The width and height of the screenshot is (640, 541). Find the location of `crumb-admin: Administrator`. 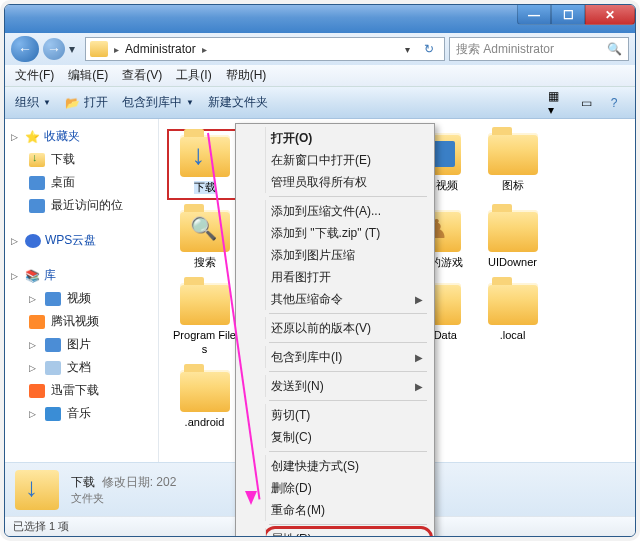

crumb-admin: Administrator is located at coordinates (160, 49).